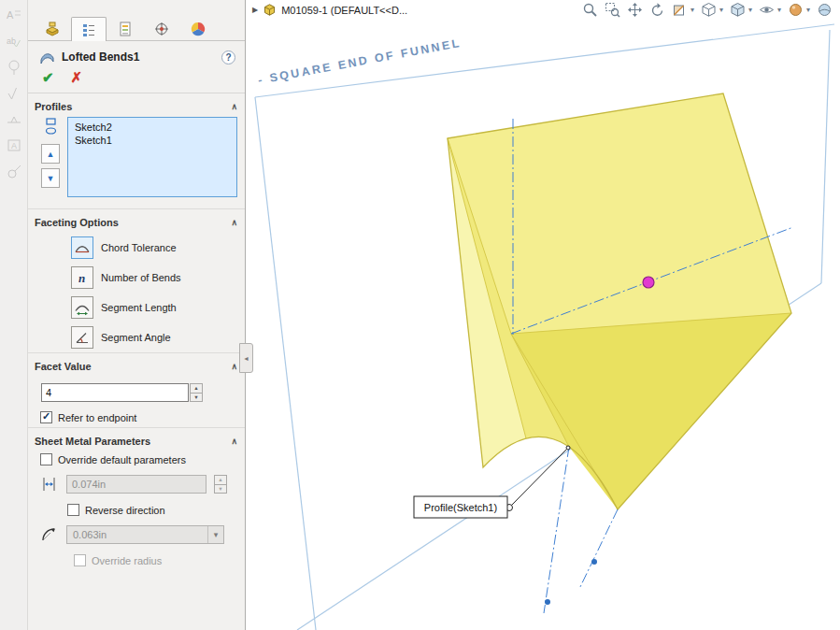 The image size is (840, 630). What do you see at coordinates (136, 337) in the screenshot?
I see `segment-angle-row: Segment Angle` at bounding box center [136, 337].